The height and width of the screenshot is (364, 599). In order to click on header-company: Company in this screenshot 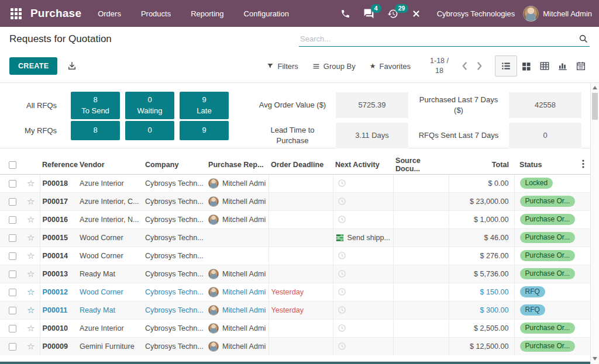, I will do `click(174, 165)`.